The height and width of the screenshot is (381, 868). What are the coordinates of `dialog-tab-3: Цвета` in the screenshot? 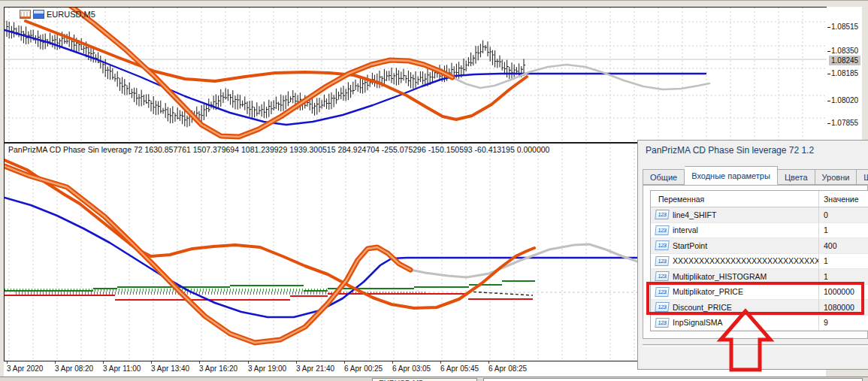 It's located at (797, 177).